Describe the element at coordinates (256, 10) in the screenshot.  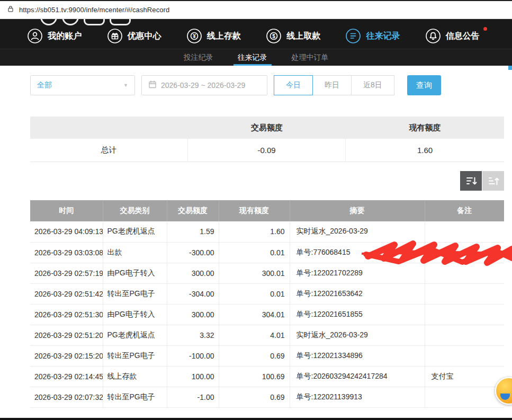
I see `browser-address-bar: https://sb051.tv:9900/infe/mcenter/#/cas…` at that location.